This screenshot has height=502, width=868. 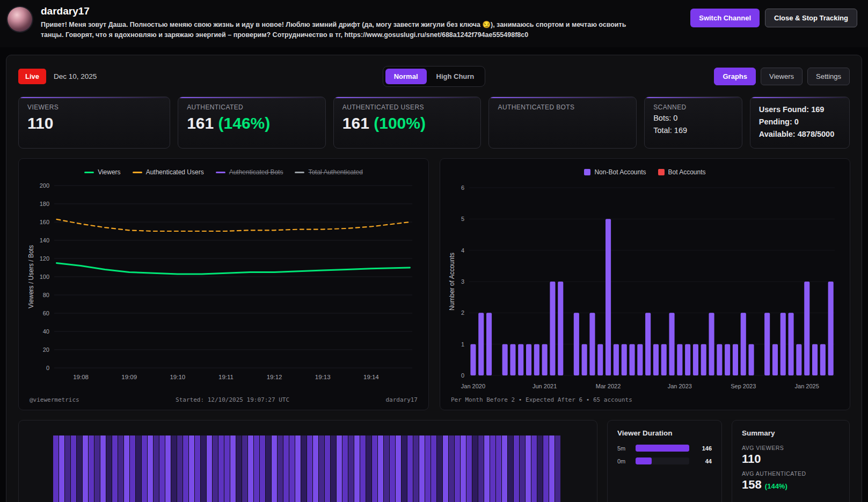 What do you see at coordinates (94, 123) in the screenshot?
I see `stat-value: 110` at bounding box center [94, 123].